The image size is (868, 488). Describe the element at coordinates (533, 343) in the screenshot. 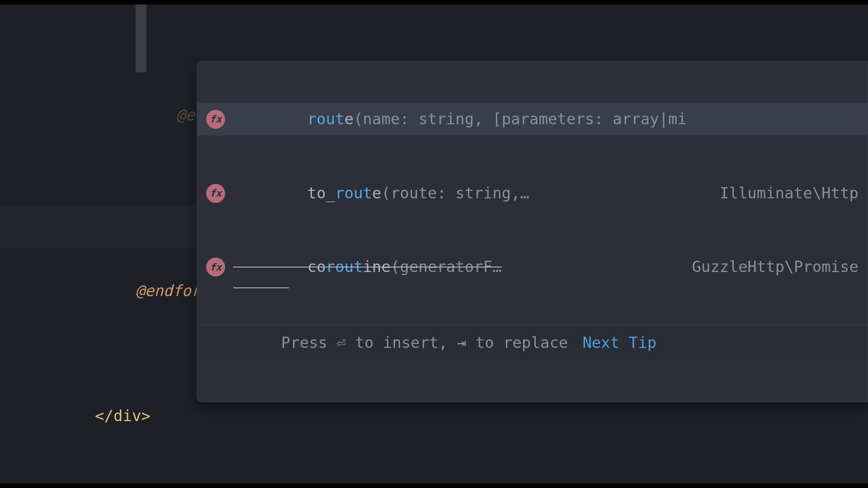

I see `autocomplete-footer: Press ⏎ to insert, ⇥ to replace Next Tip` at that location.